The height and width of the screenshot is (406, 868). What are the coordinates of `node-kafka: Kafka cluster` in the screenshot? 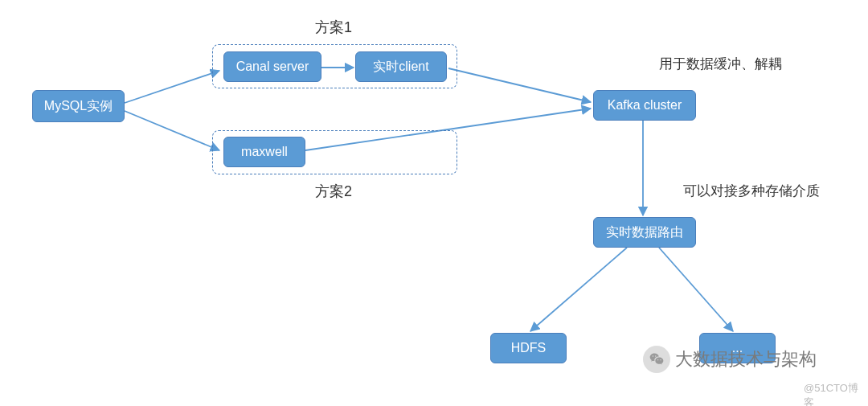 It's located at (645, 105).